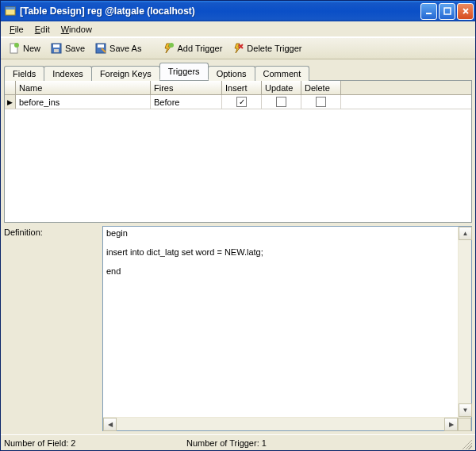 The width and height of the screenshot is (476, 451). I want to click on cell-update, so click(282, 101).